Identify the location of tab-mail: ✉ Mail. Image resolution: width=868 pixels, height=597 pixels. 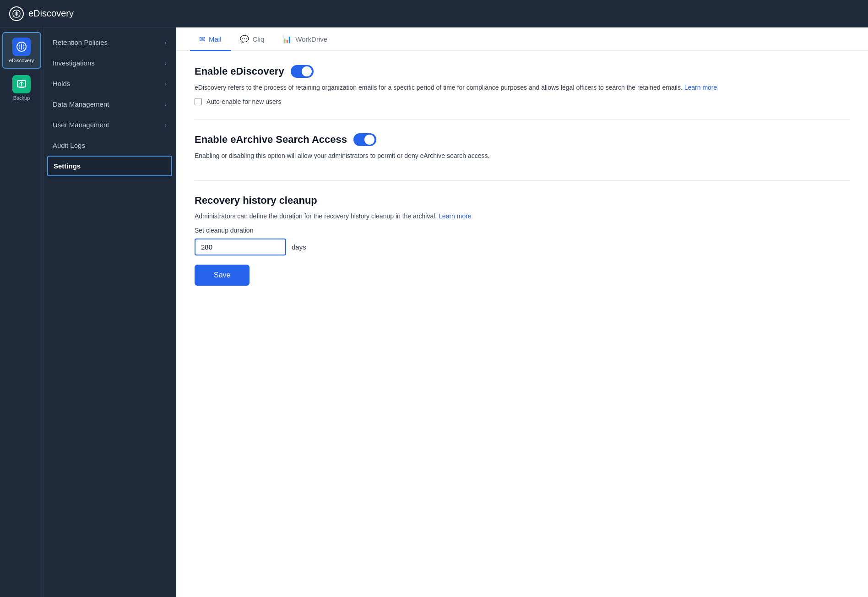
(211, 39).